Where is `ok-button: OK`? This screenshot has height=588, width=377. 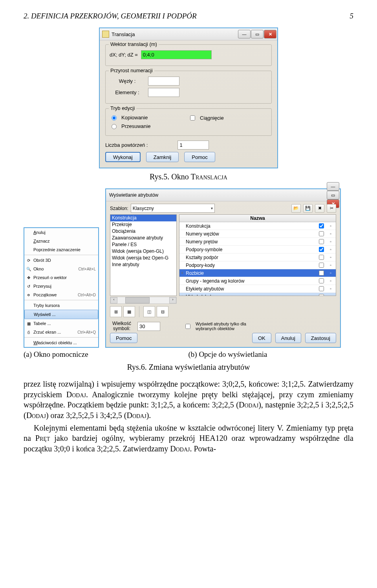 ok-button: OK is located at coordinates (262, 338).